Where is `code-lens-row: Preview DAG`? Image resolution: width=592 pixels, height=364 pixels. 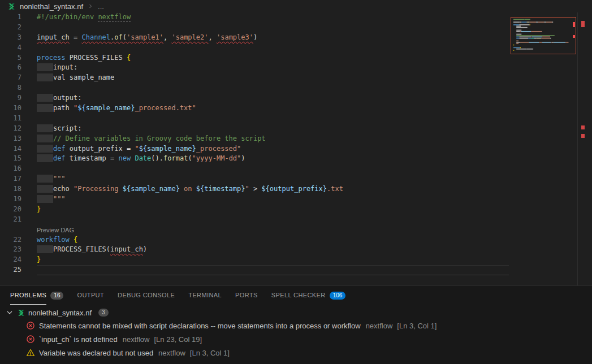
code-lens-row: Preview DAG is located at coordinates (254, 230).